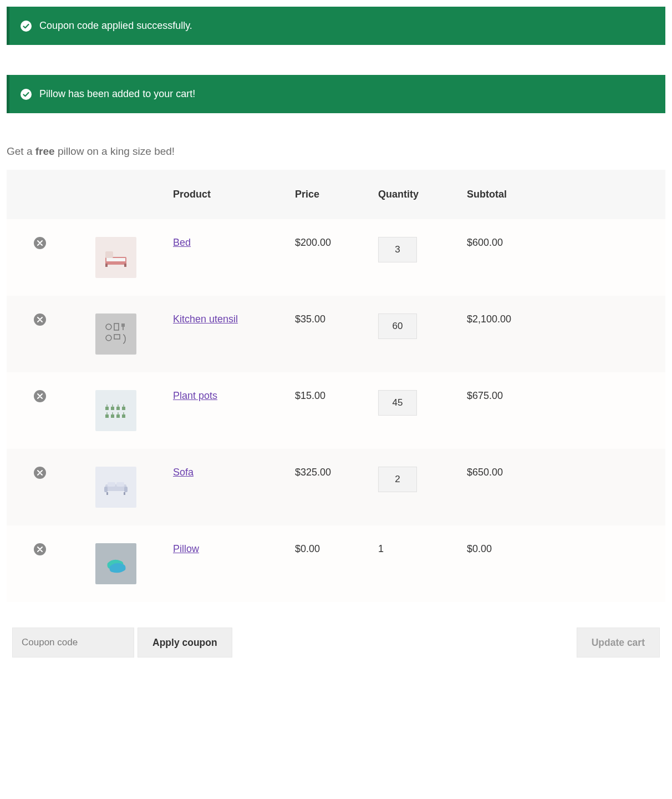 Image resolution: width=672 pixels, height=799 pixels. I want to click on coupon-input, so click(73, 643).